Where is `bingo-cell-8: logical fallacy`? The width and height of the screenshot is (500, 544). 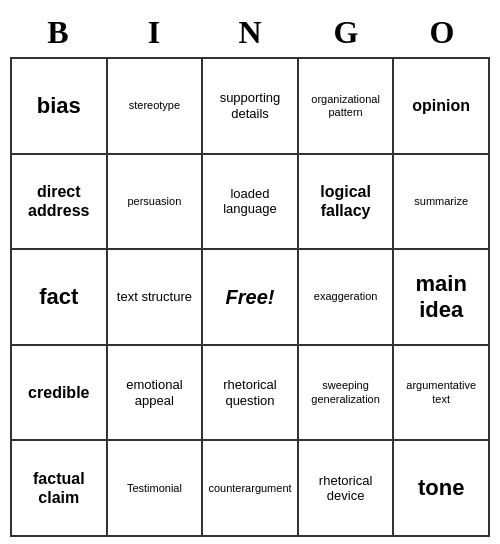 bingo-cell-8: logical fallacy is located at coordinates (347, 203).